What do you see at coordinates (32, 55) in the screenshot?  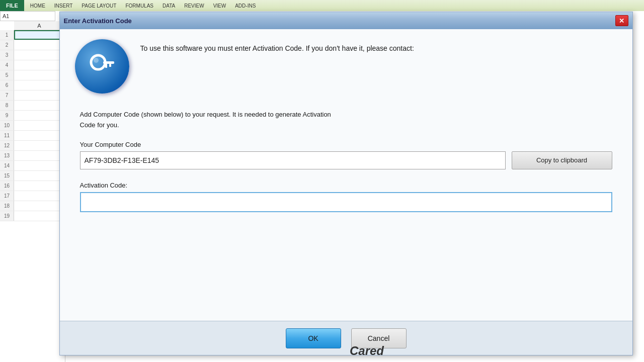 I see `table-row: 3` at bounding box center [32, 55].